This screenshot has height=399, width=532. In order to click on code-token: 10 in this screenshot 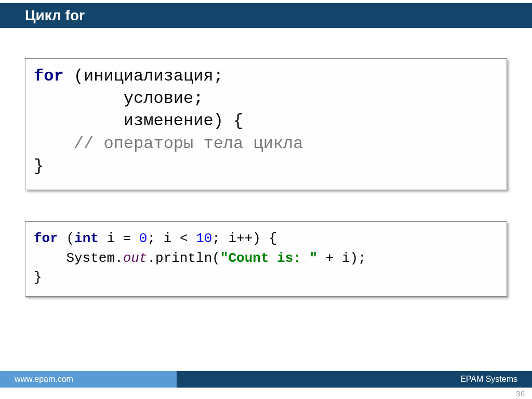, I will do `click(204, 238)`.